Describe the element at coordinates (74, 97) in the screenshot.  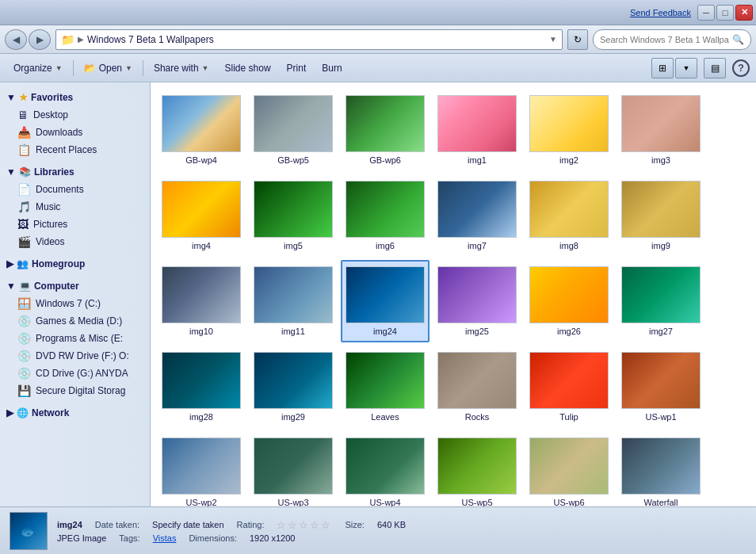
I see `sidebar-section-favorites: ▼ ★ Favorites` at that location.